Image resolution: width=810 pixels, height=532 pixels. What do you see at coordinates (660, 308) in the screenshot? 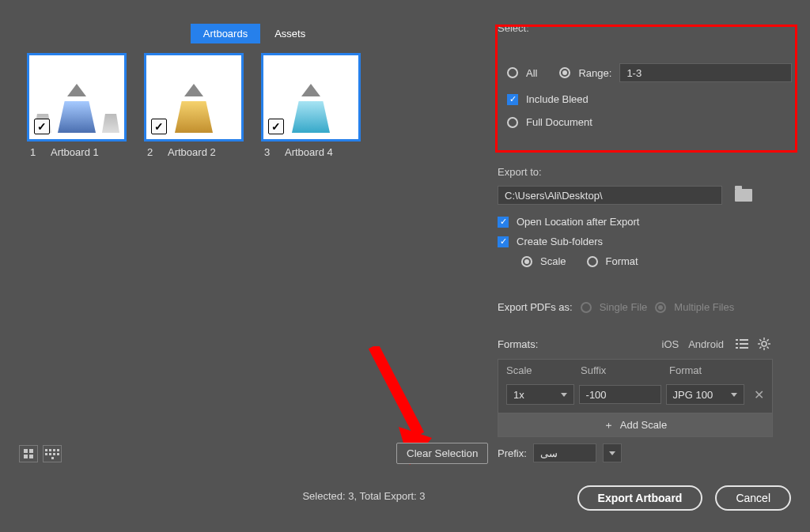
I see `radio-multiple-files` at bounding box center [660, 308].